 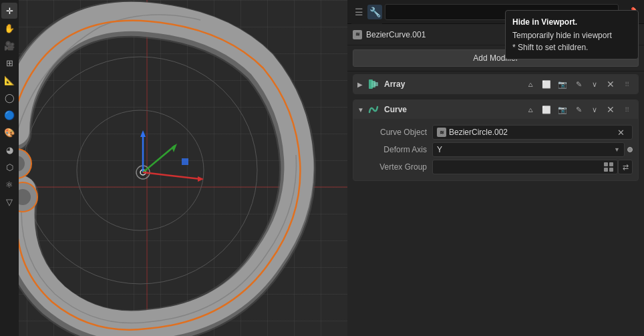 I want to click on deform-axis-value: Y, so click(x=440, y=150).